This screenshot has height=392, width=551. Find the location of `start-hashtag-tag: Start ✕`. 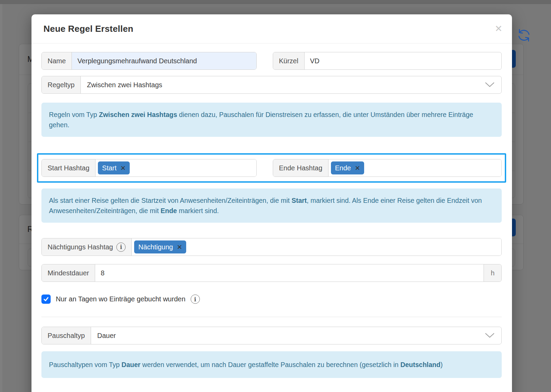

start-hashtag-tag: Start ✕ is located at coordinates (114, 168).